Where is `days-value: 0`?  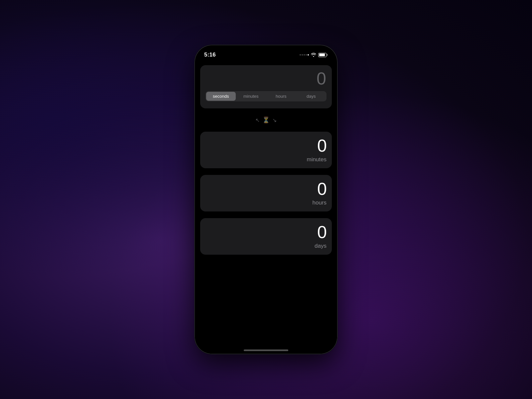 days-value: 0 is located at coordinates (266, 232).